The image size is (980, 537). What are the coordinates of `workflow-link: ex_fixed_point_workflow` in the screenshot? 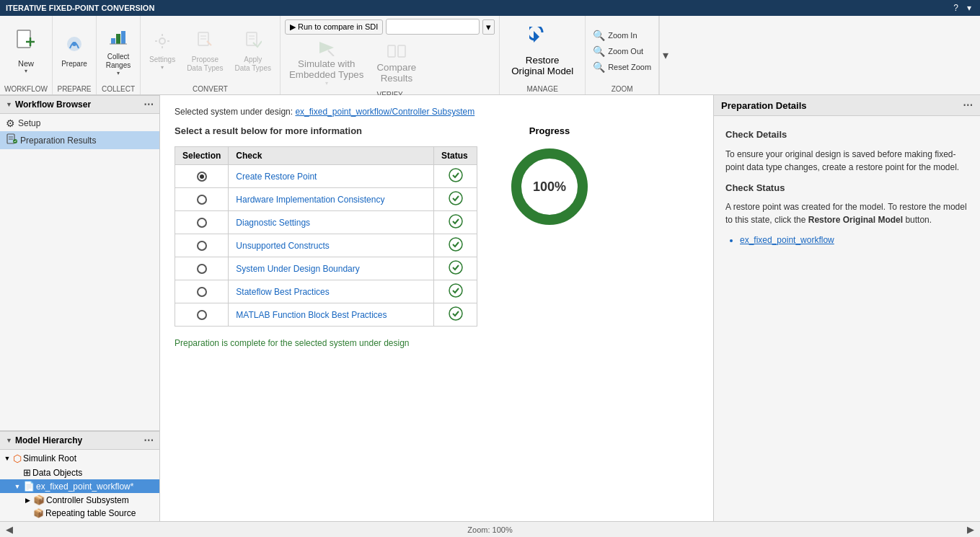 It's located at (854, 240).